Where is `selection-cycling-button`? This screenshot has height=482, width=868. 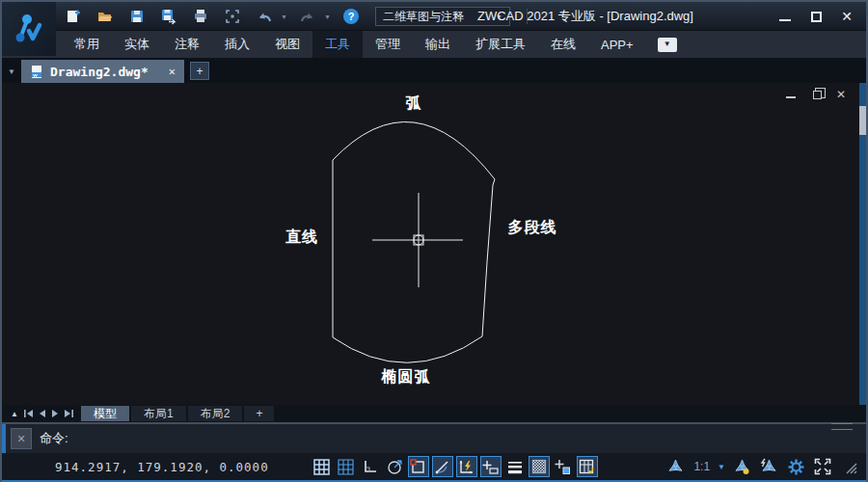 selection-cycling-button is located at coordinates (563, 467).